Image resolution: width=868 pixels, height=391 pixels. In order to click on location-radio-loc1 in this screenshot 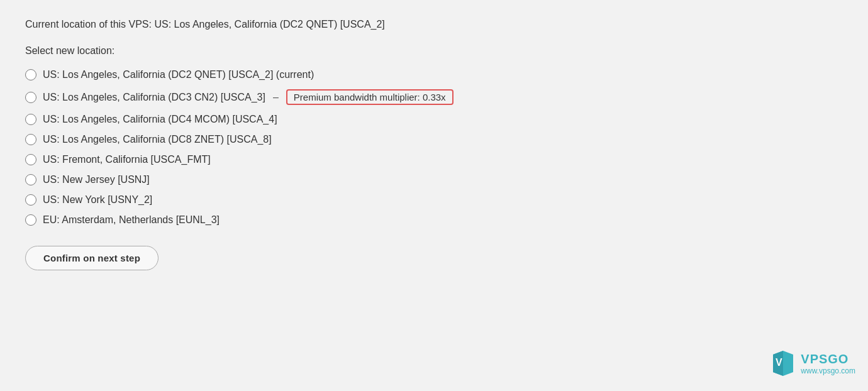, I will do `click(31, 75)`.